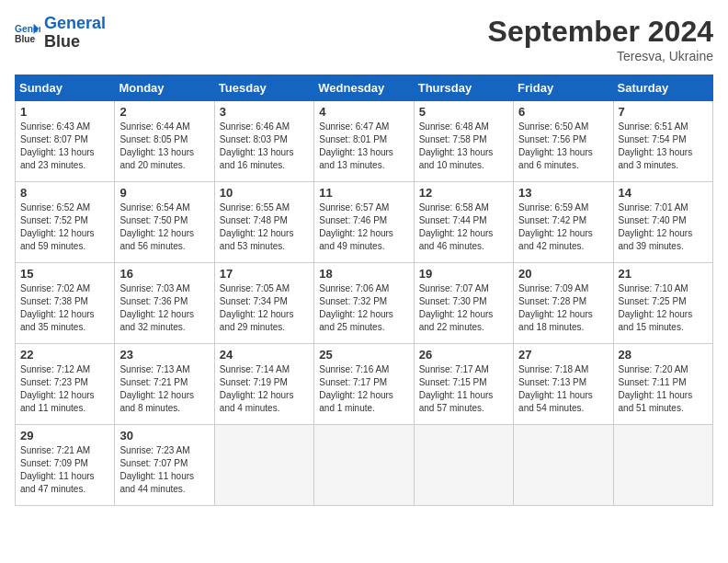 The width and height of the screenshot is (728, 563). I want to click on day-info: Sunrise: 7:03 AM Sunset: 7:36 PM Dayligh…, so click(164, 308).